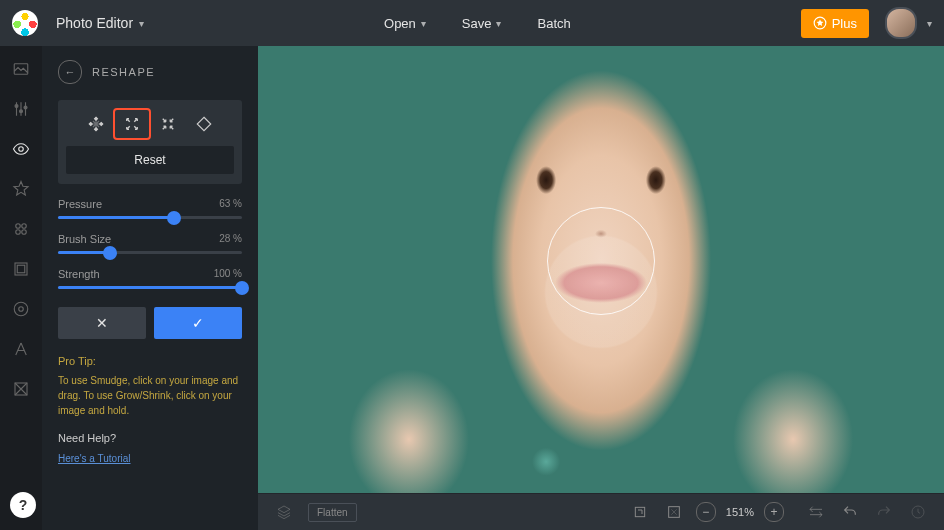 This screenshot has width=944, height=530. Describe the element at coordinates (21, 389) in the screenshot. I see `texture-tool-icon` at that location.